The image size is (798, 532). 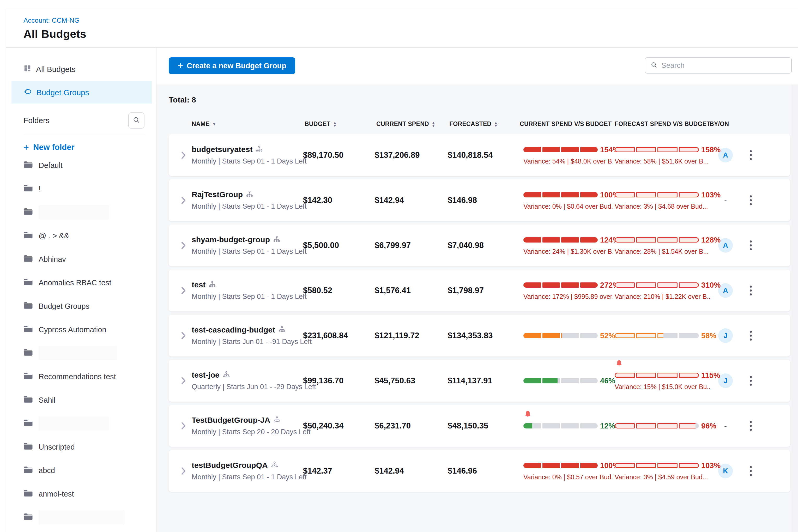 What do you see at coordinates (725, 381) in the screenshot?
I see `owner-avatar: J` at bounding box center [725, 381].